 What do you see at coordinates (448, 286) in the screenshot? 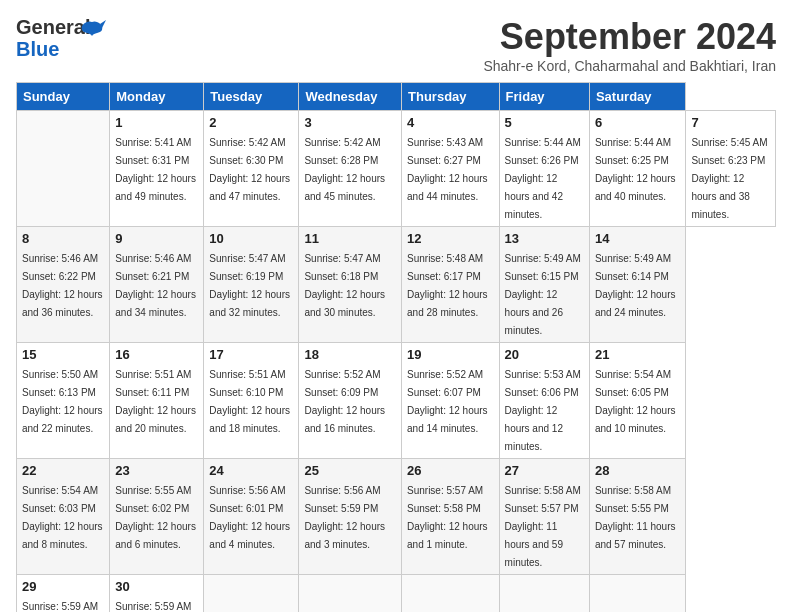
I see `day-info: Sunrise: 5:48 AMSunset: 6:17 PMDaylight:…` at bounding box center [448, 286].